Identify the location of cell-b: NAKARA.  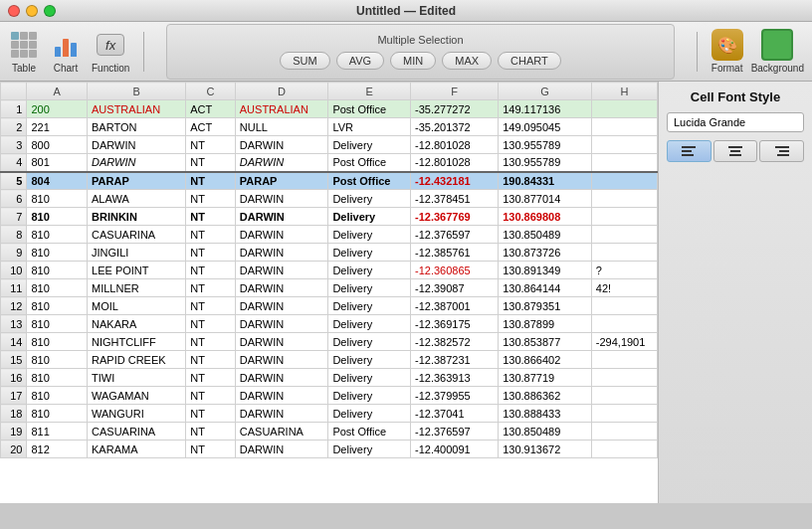
(137, 324).